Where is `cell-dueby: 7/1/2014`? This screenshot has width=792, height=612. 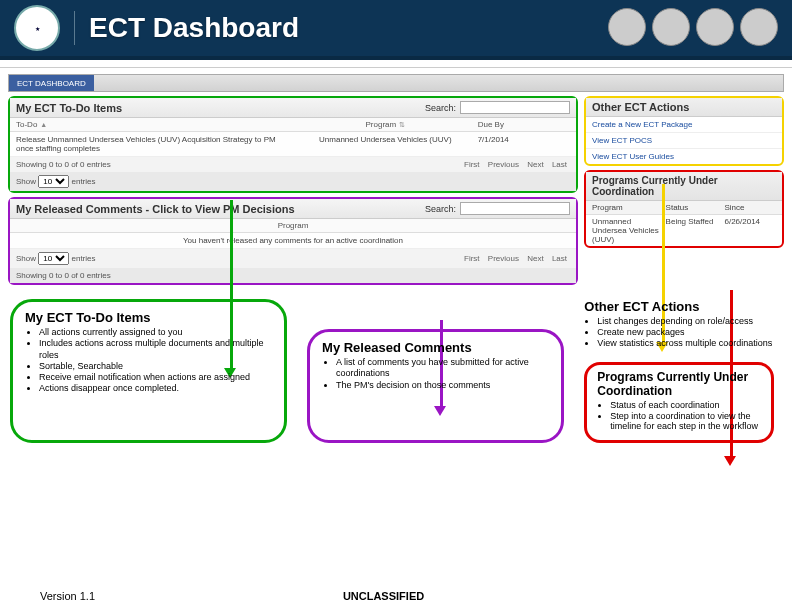
cell-dueby: 7/1/2014 is located at coordinates (524, 144).